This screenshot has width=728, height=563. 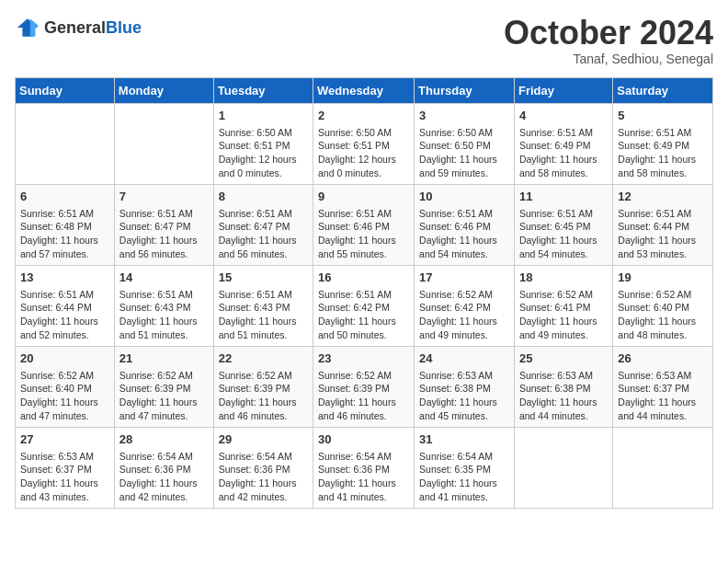 What do you see at coordinates (563, 144) in the screenshot?
I see `calendar-cell: 4Sunrise: 6:51 AM Sunset: 6:49 PM Daylig…` at bounding box center [563, 144].